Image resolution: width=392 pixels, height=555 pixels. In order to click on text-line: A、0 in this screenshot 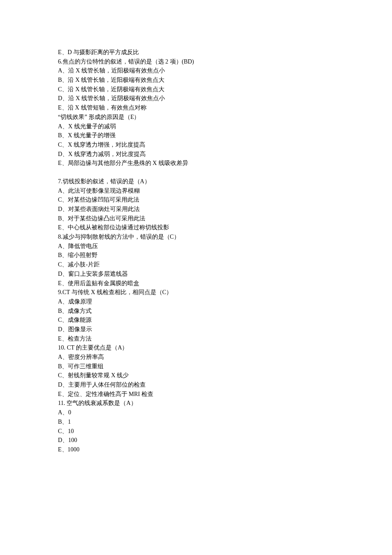, I will do `click(225, 413)`.